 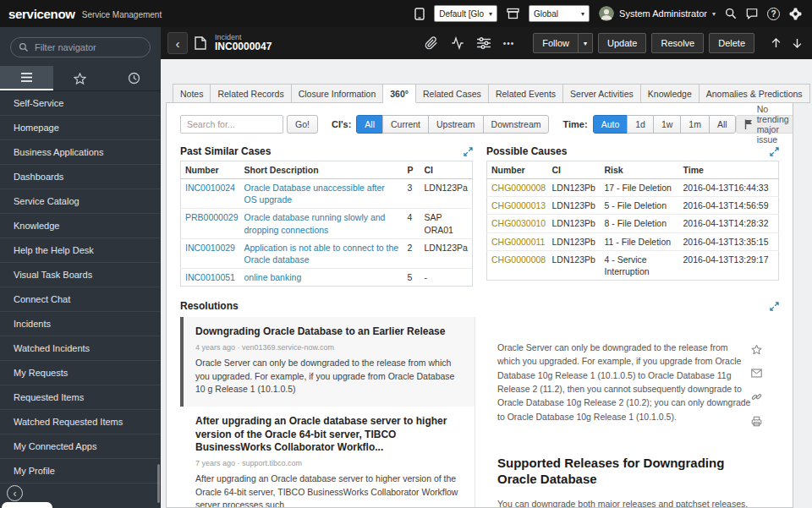 What do you see at coordinates (695, 124) in the screenshot?
I see `time-filter-1m: 1m` at bounding box center [695, 124].